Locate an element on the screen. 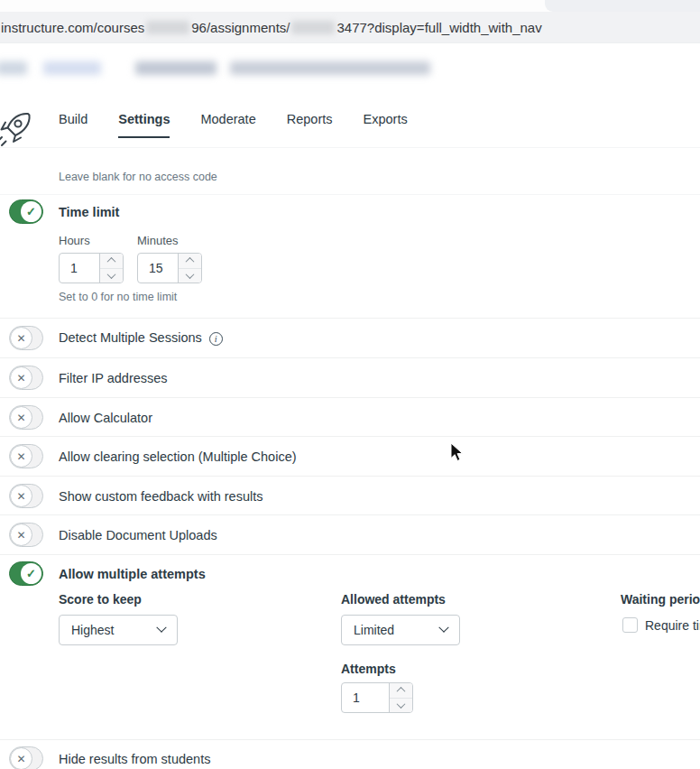 The width and height of the screenshot is (700, 769). show-custom-feedback-toggle: ✕ is located at coordinates (26, 496).